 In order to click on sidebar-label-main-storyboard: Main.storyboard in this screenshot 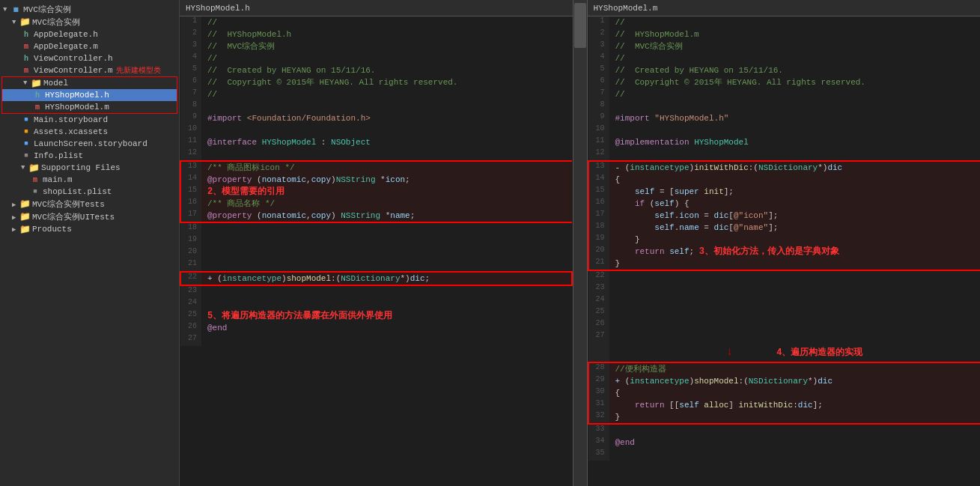, I will do `click(70, 120)`.